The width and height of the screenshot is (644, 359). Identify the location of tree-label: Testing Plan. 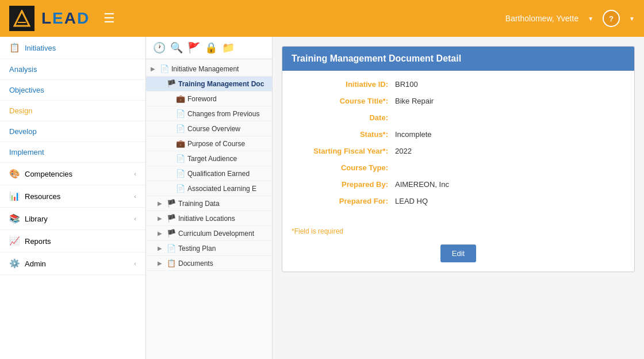
(197, 249).